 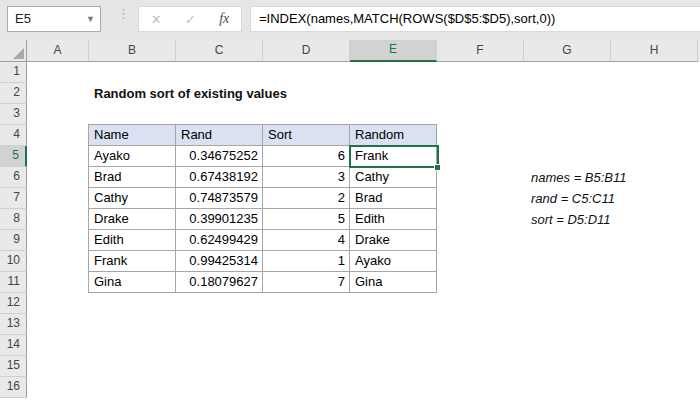 What do you see at coordinates (220, 240) in the screenshot?
I see `cell-C9: 0.62499429` at bounding box center [220, 240].